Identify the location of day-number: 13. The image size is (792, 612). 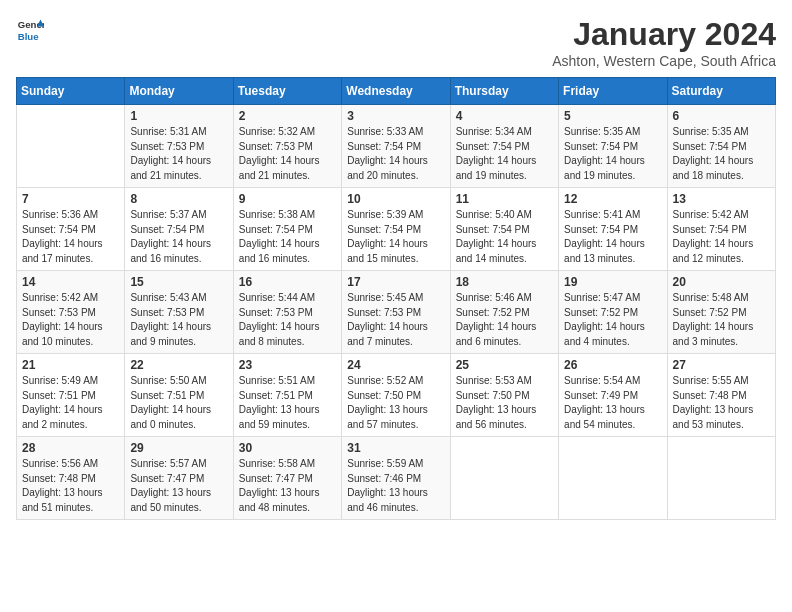
(722, 199).